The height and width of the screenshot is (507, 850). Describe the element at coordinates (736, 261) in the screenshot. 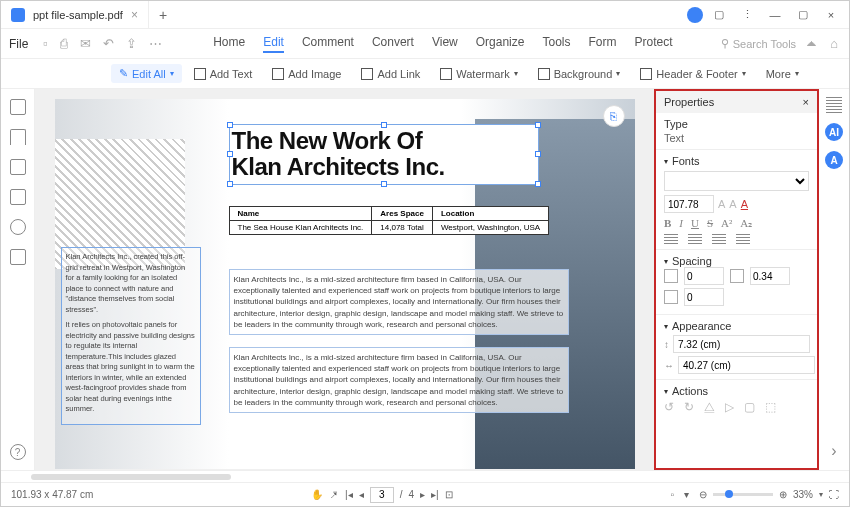

I see `spacing-section: Spacing` at that location.